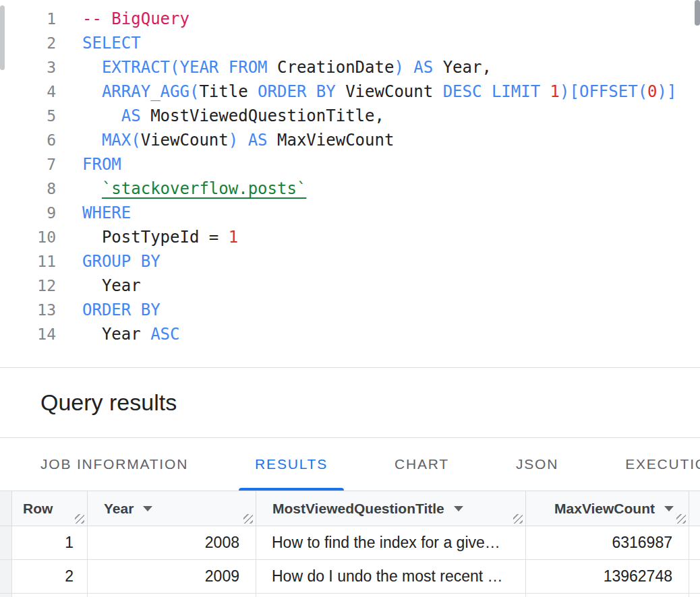 This screenshot has width=700, height=597. I want to click on code-text: ORDER BY, so click(108, 310).